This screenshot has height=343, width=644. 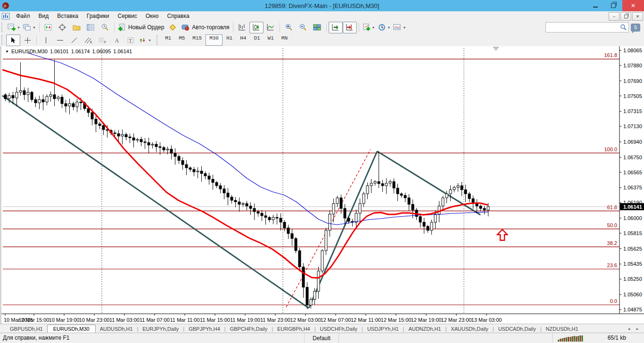 What do you see at coordinates (182, 40) in the screenshot?
I see `timeframe-M5: M5` at bounding box center [182, 40].